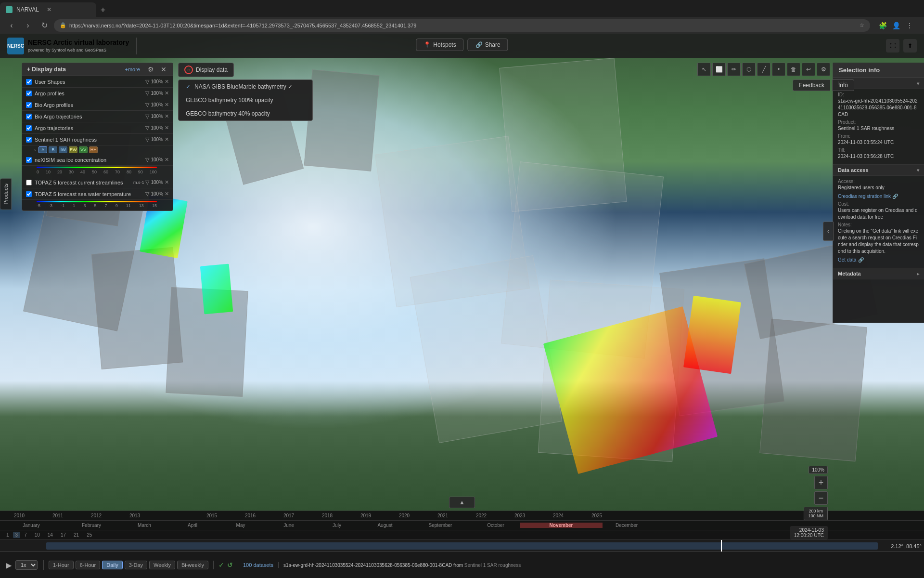  What do you see at coordinates (83, 150) in the screenshot?
I see `band-vv-btn: VV` at bounding box center [83, 150].